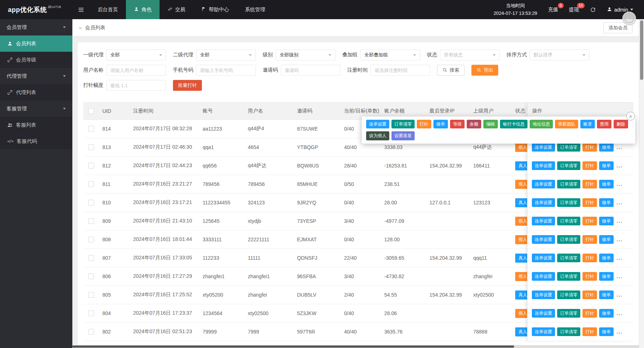 The image size is (644, 348). I want to click on popup-action-button: 余额, so click(474, 124).